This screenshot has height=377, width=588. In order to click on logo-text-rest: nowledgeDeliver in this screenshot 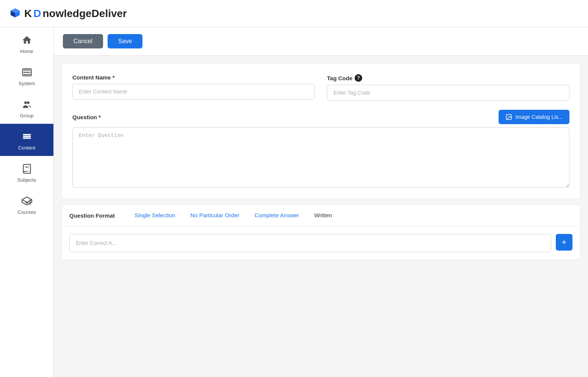, I will do `click(85, 14)`.